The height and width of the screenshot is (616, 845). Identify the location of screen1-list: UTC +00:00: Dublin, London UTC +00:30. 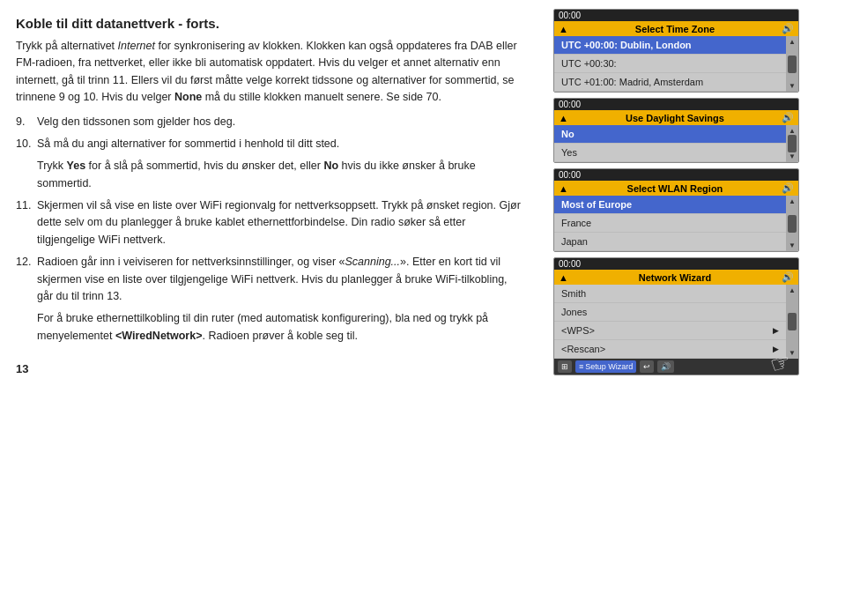
(670, 63).